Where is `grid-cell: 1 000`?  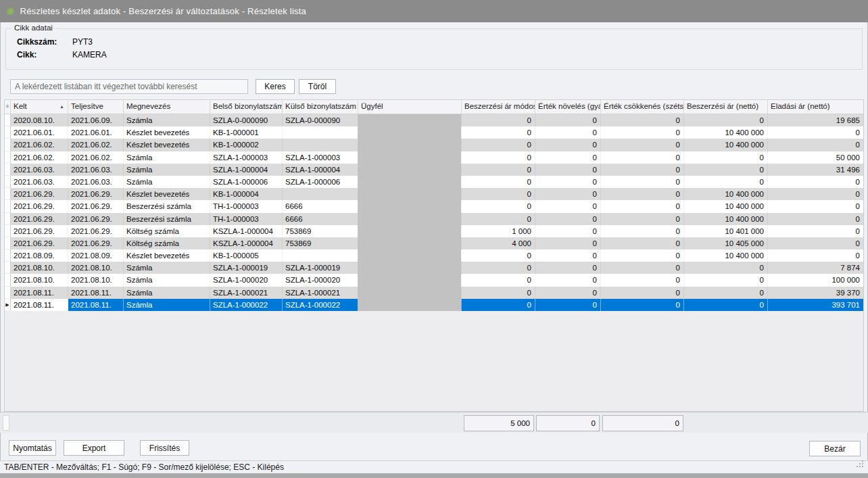 grid-cell: 1 000 is located at coordinates (499, 231).